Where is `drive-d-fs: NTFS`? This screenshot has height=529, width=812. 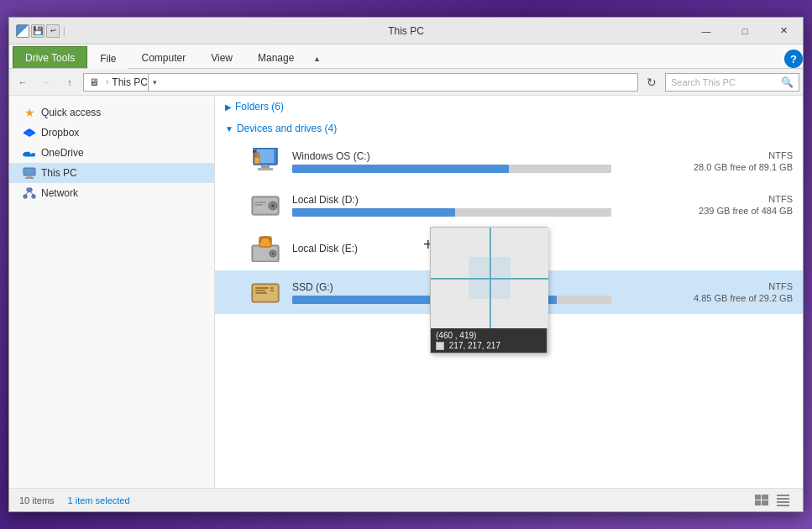
drive-d-fs: NTFS is located at coordinates (781, 199).